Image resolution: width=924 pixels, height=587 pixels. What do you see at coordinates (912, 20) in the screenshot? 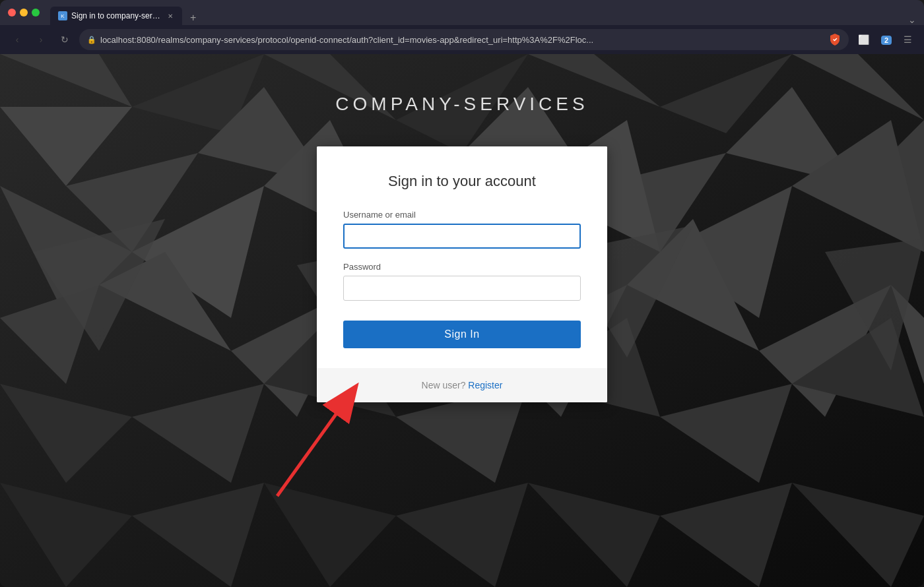
I see `more-tabs-button: ⌄` at bounding box center [912, 20].